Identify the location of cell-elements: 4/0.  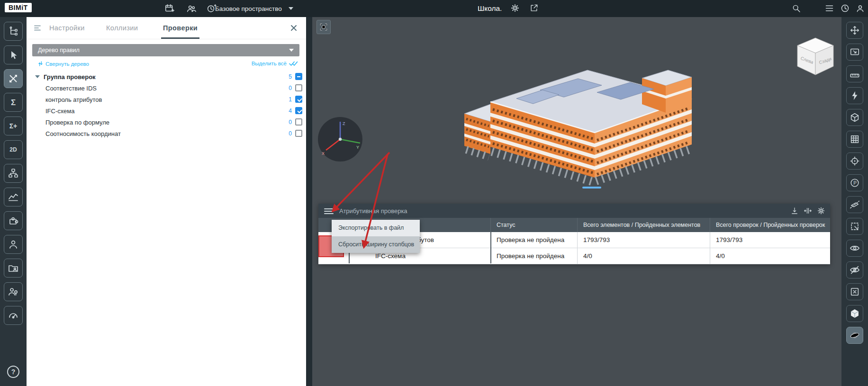
(644, 256).